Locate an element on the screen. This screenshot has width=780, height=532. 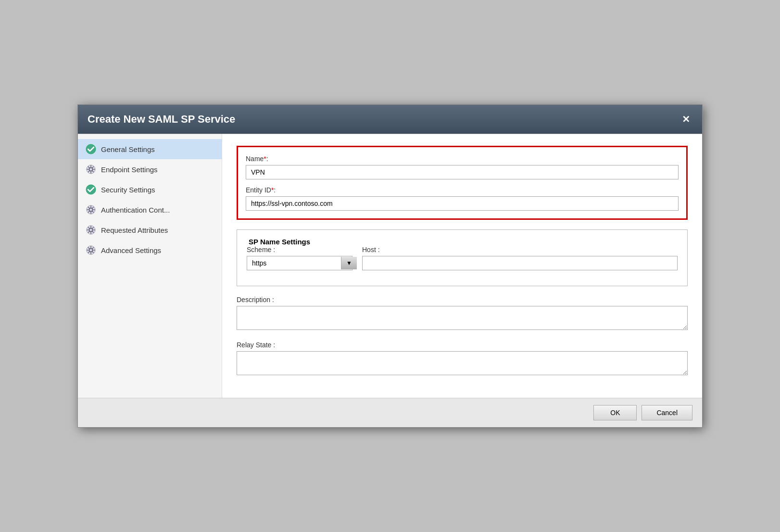
green-check-icon is located at coordinates (91, 149).